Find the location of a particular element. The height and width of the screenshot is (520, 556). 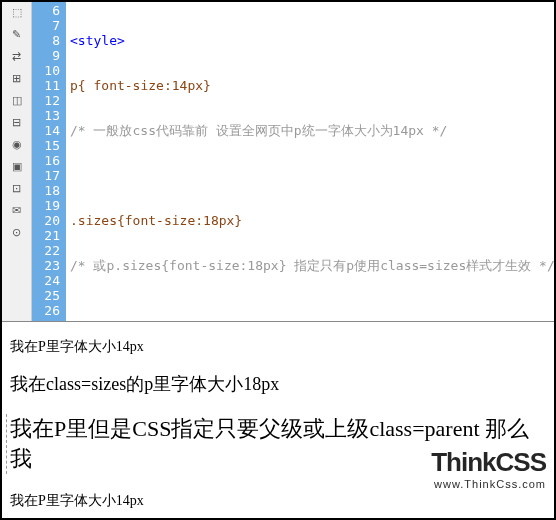

tool-icon: ⇄ is located at coordinates (17, 56).